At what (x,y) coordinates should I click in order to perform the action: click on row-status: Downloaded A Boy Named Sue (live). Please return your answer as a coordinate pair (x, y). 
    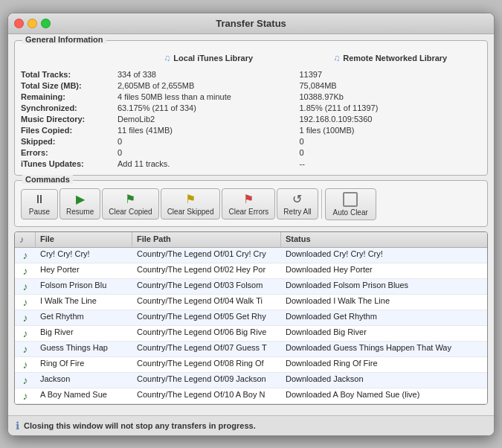
    Looking at the image, I should click on (384, 396).